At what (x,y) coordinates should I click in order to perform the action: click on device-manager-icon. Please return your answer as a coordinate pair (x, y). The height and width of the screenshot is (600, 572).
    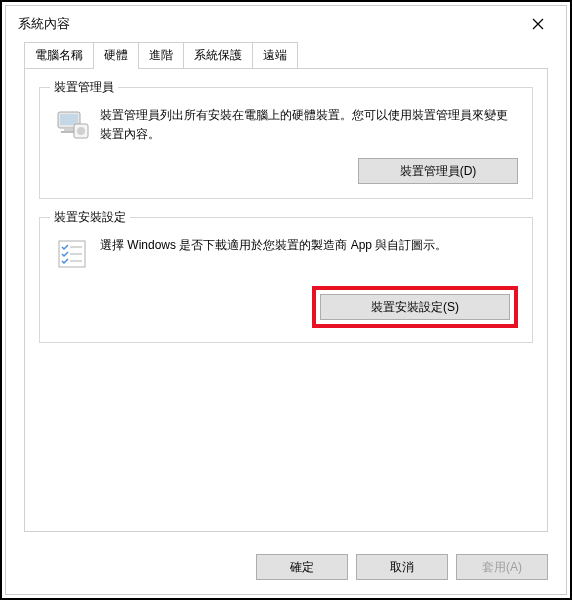
    Looking at the image, I should click on (72, 124).